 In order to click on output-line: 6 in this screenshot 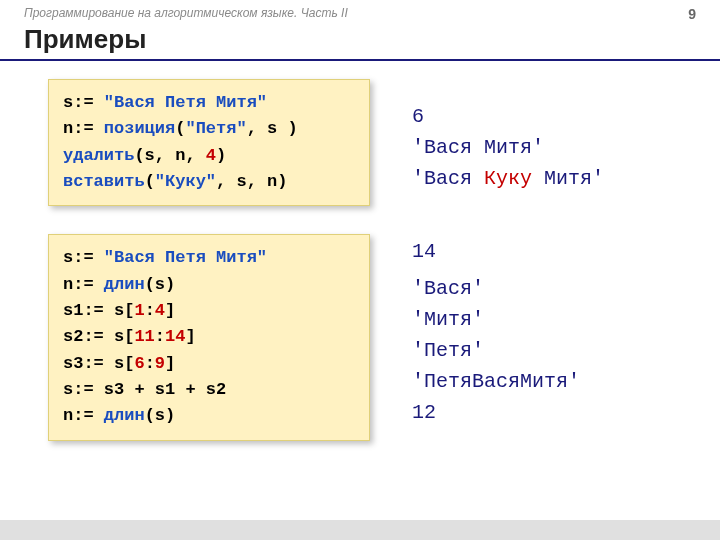, I will do `click(508, 116)`.